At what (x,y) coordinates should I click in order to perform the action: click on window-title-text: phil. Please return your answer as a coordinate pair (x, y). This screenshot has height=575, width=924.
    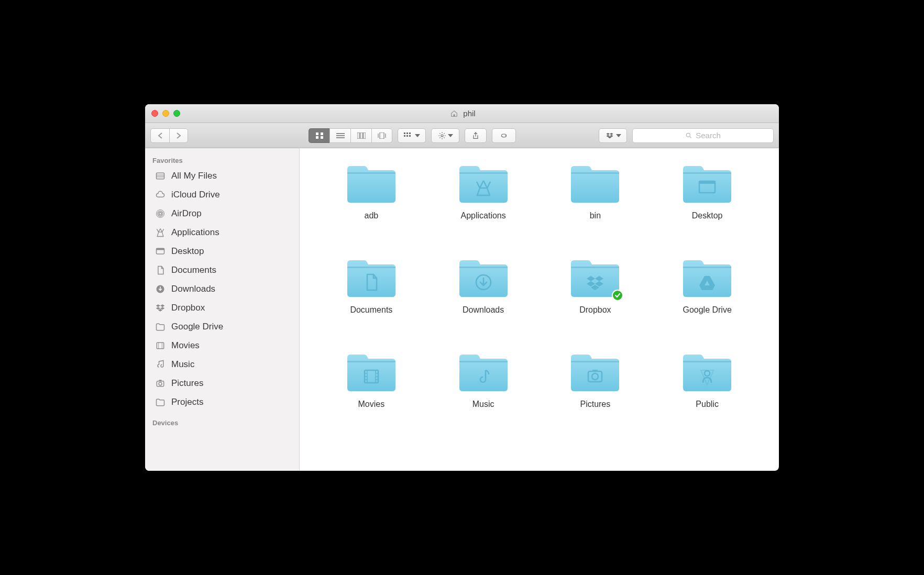
    Looking at the image, I should click on (469, 113).